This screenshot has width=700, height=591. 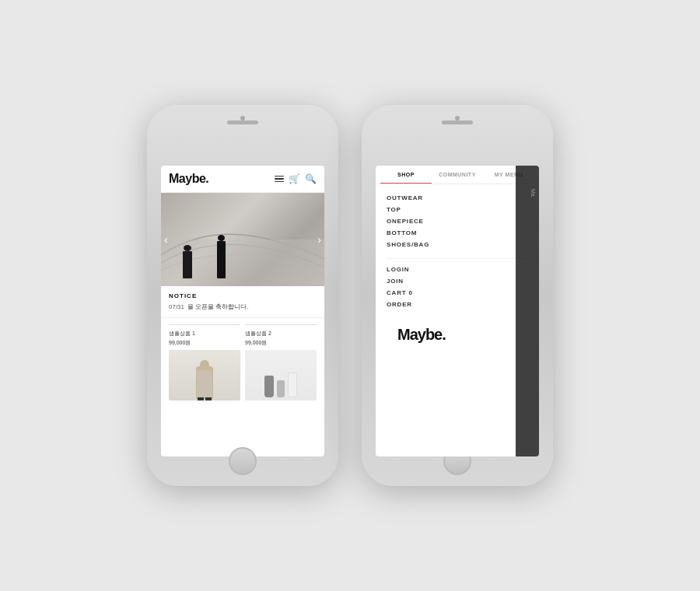 What do you see at coordinates (205, 387) in the screenshot?
I see `product-item-1: 샘플상품 1 99,000원` at bounding box center [205, 387].